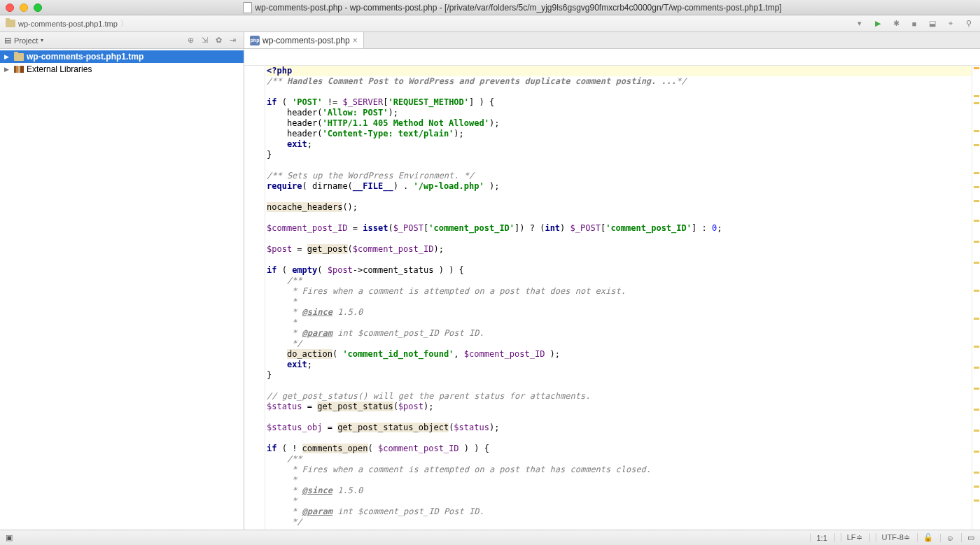  I want to click on tree-item-root: ▶ wp-comments-post.php1.tmp, so click(122, 57).